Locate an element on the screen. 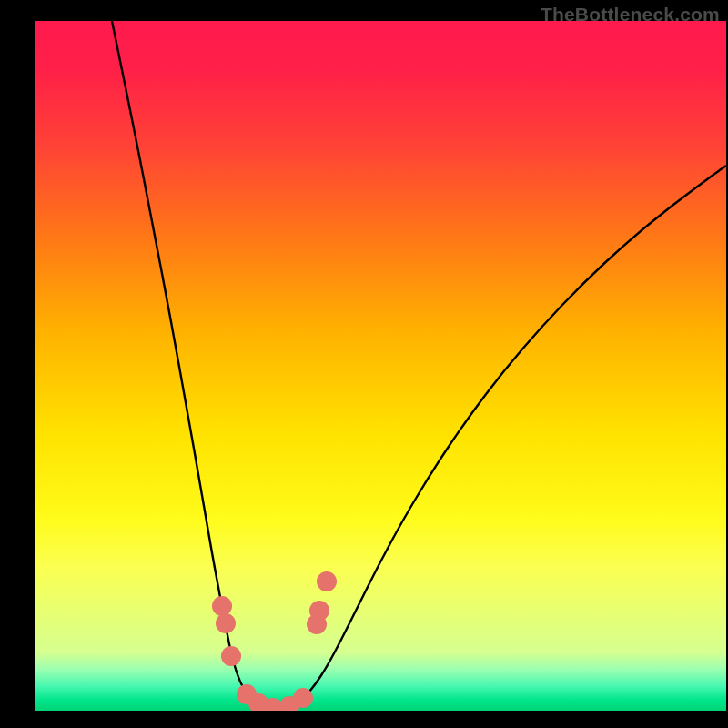  bead-group is located at coordinates (275, 641).